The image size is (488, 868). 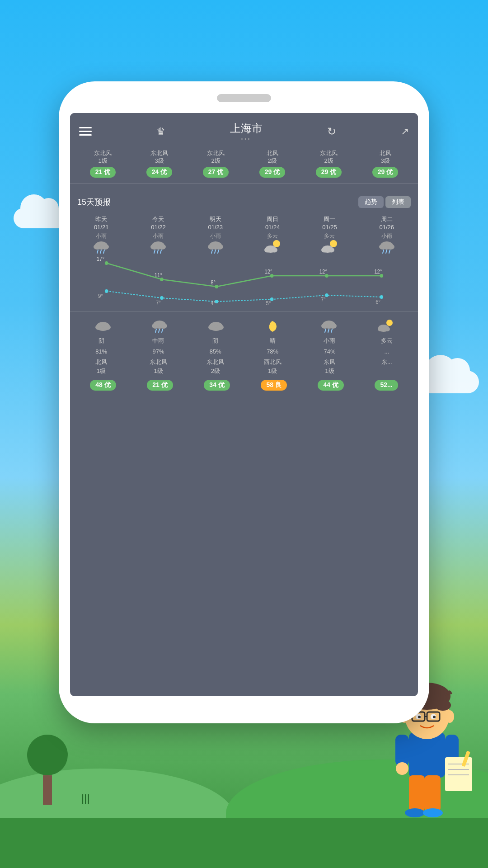 I want to click on aqi-item-3: 北风2级 29 优, so click(x=272, y=164).